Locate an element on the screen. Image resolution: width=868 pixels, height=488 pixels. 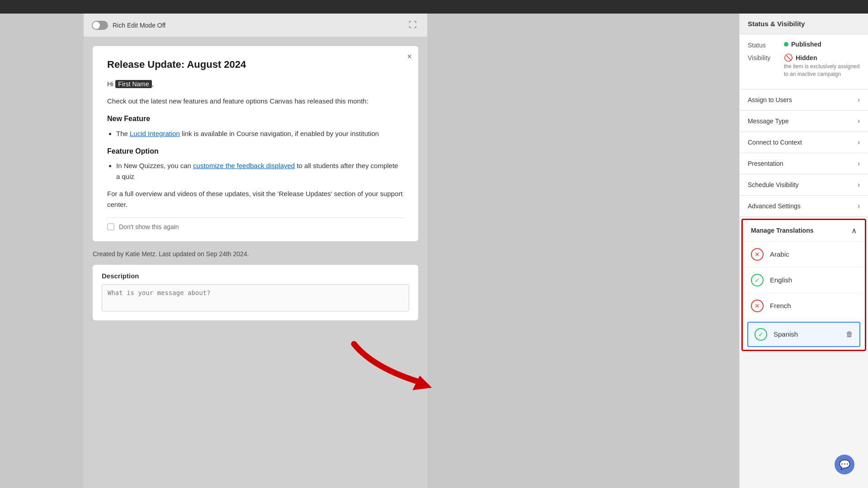
language-item-english: ✓ English is located at coordinates (804, 280).